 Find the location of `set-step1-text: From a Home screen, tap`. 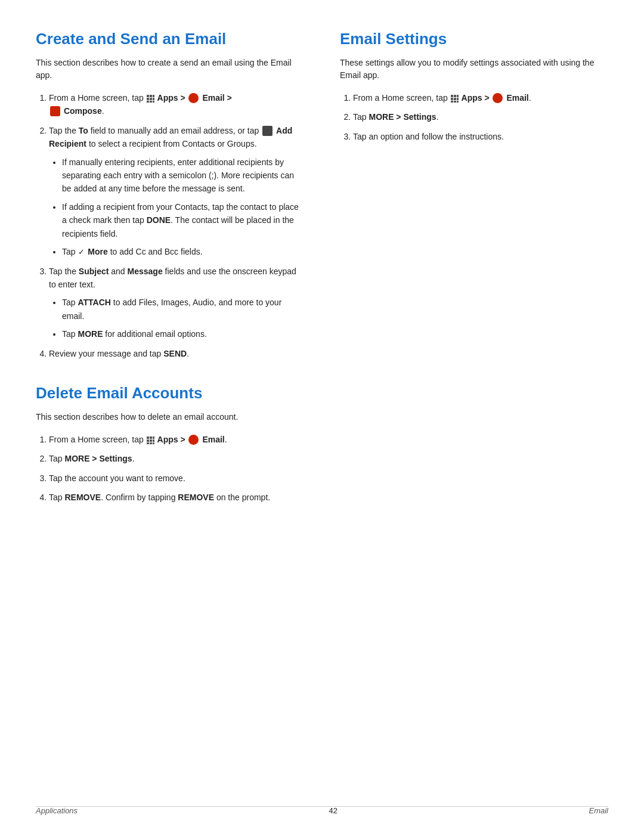

set-step1-text: From a Home screen, tap is located at coordinates (402, 98).